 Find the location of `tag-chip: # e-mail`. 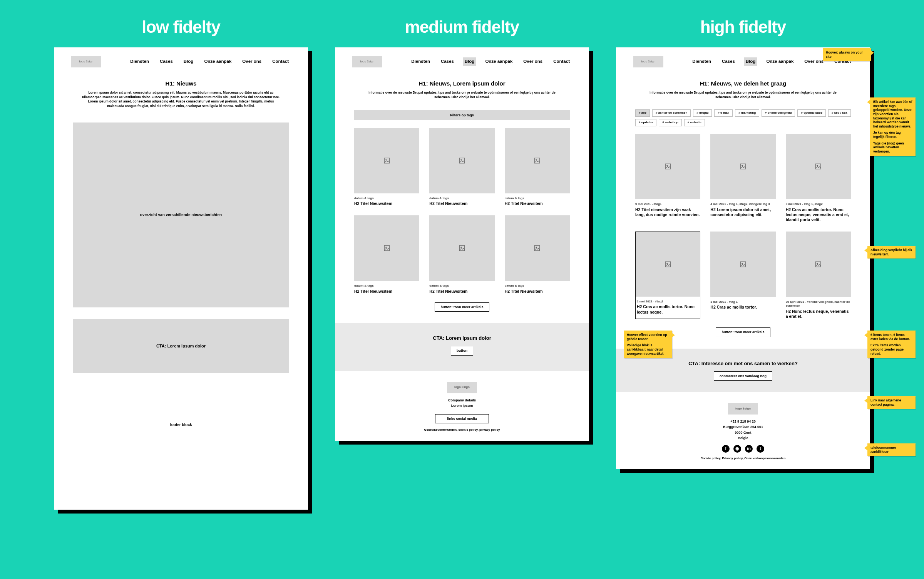

tag-chip: # e-mail is located at coordinates (723, 113).